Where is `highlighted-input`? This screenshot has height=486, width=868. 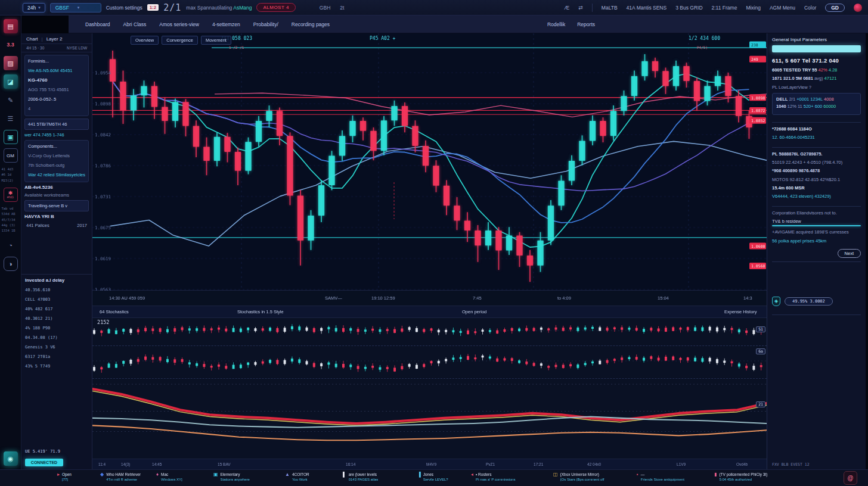 highlighted-input is located at coordinates (817, 49).